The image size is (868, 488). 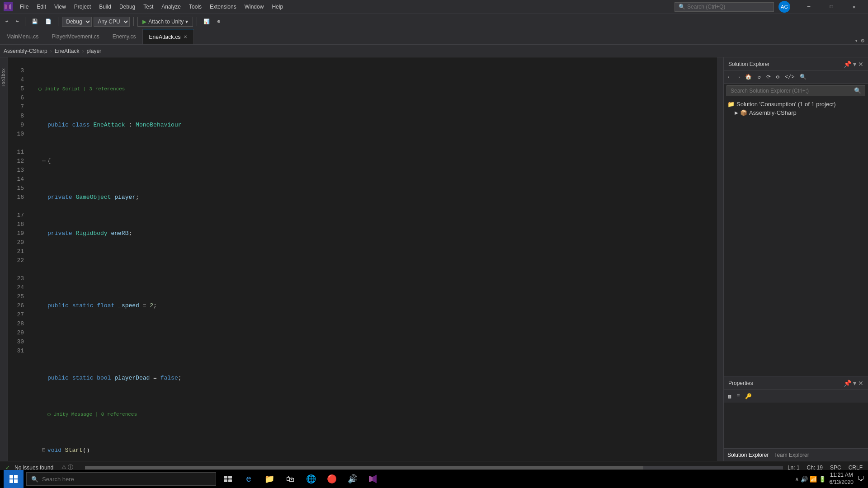 What do you see at coordinates (861, 64) in the screenshot?
I see `panel-close-button: ✕` at bounding box center [861, 64].